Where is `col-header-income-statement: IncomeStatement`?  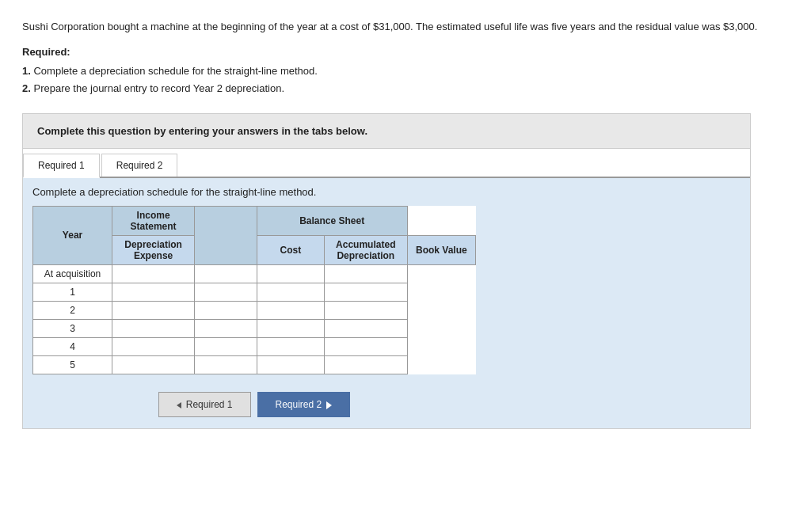 col-header-income-statement: IncomeStatement is located at coordinates (154, 220).